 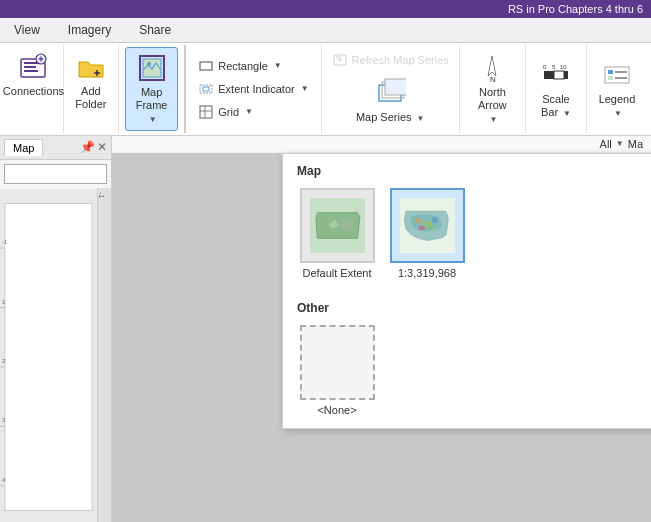 What do you see at coordinates (153, 120) in the screenshot?
I see `map-frame-dropdown-arrow: ▼` at bounding box center [153, 120].